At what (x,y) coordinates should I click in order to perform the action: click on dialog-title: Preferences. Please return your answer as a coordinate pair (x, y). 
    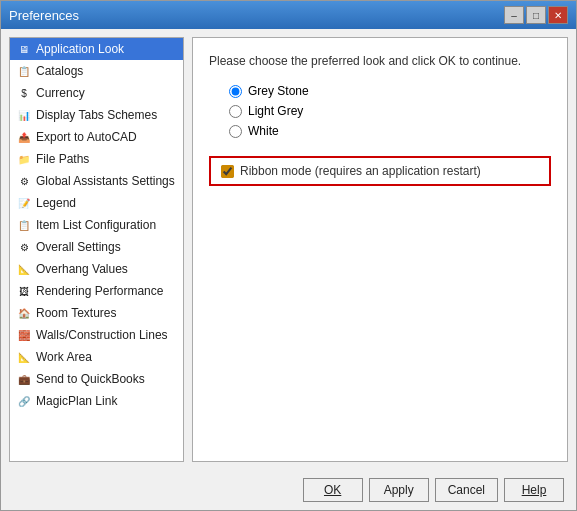
    Looking at the image, I should click on (44, 16).